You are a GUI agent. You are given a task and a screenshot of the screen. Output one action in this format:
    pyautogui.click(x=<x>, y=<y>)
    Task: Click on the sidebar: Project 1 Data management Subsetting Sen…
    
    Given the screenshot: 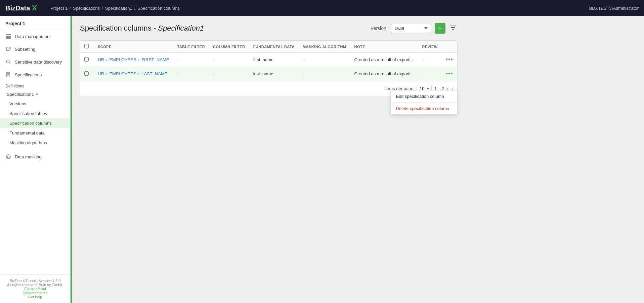 What is the action you would take?
    pyautogui.click(x=35, y=159)
    